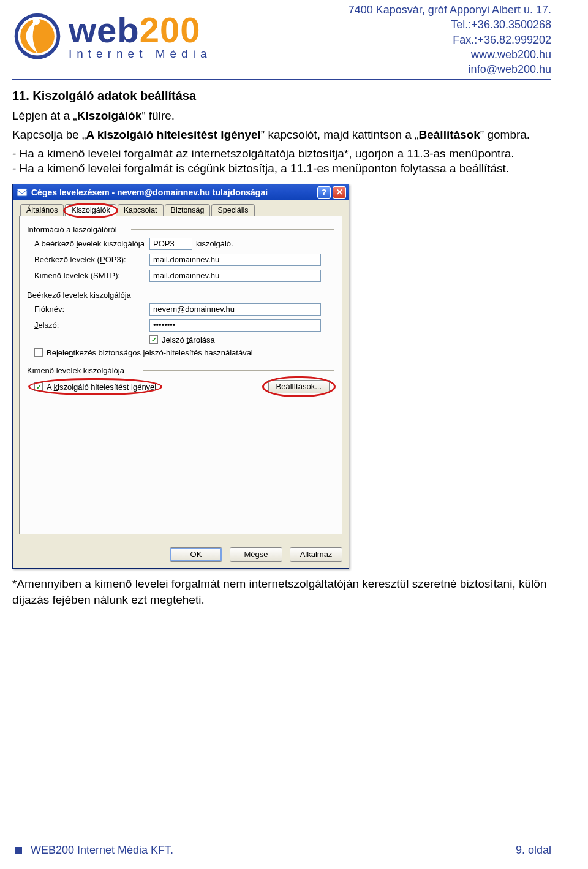  Describe the element at coordinates (282, 96) in the screenshot. I see `section-title: 11. Kiszolgáló adatok beállítása` at that location.